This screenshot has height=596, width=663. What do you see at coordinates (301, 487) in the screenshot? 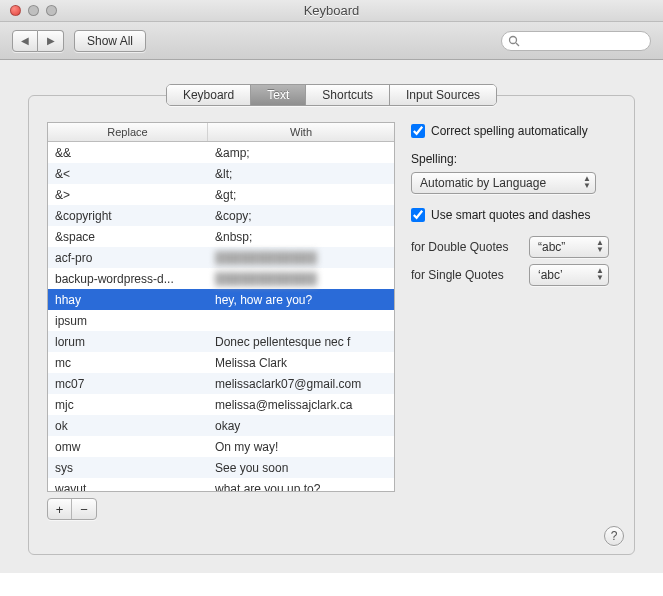
I see `cell-with: what are you up to?` at bounding box center [301, 487].